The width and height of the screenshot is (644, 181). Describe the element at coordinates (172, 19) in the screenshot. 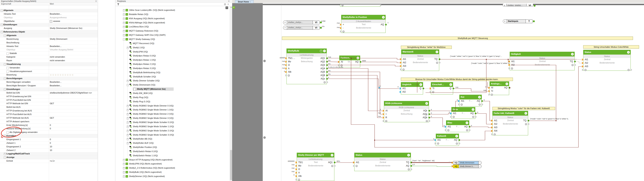

I see `tree-item: +→KNX Ausgang (VQ) (Nicht zugeordnet)` at that location.